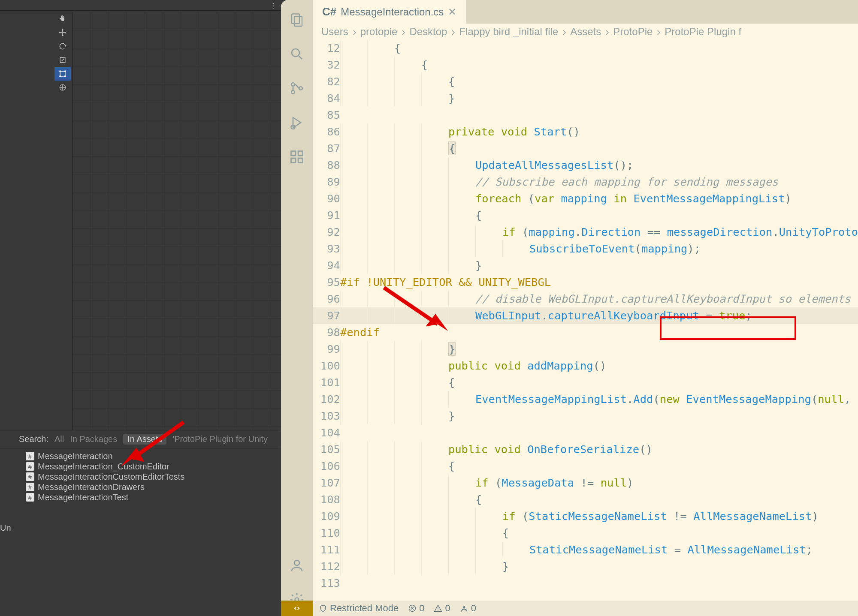  What do you see at coordinates (585, 416) in the screenshot?
I see `code-line: 103 }` at bounding box center [585, 416].